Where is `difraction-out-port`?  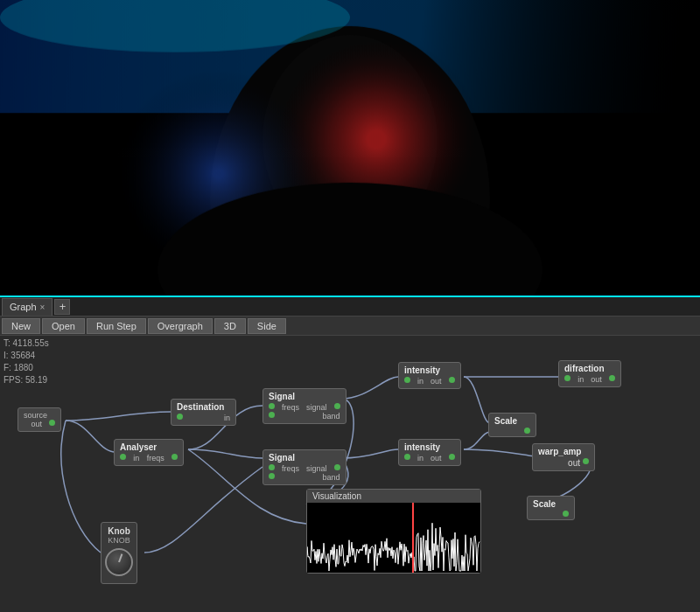
difraction-out-port is located at coordinates (612, 378).